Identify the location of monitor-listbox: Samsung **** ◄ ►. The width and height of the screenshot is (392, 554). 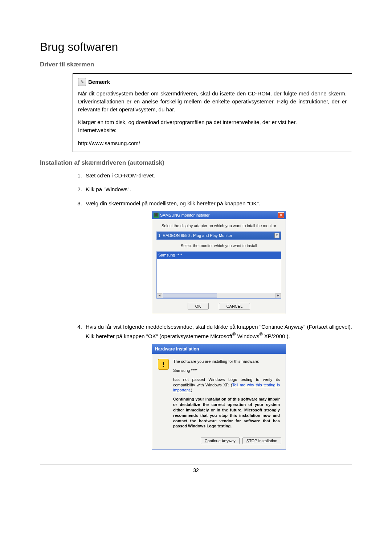
(219, 275).